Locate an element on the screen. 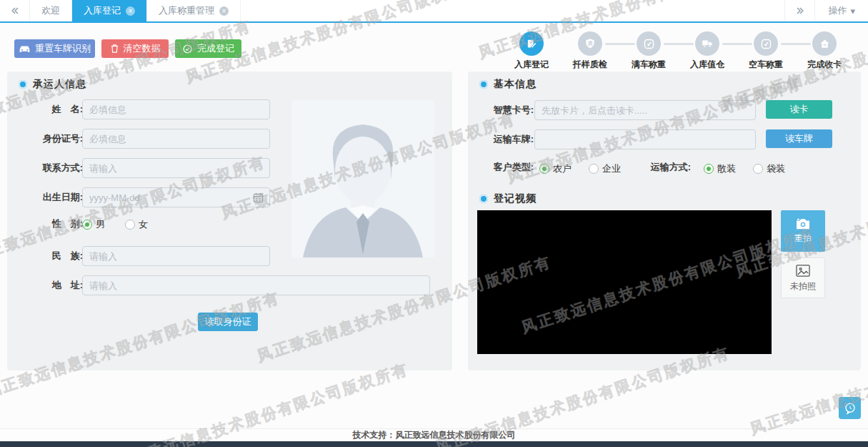 The width and height of the screenshot is (868, 447). retake-photo-button: 重拍 is located at coordinates (803, 231).